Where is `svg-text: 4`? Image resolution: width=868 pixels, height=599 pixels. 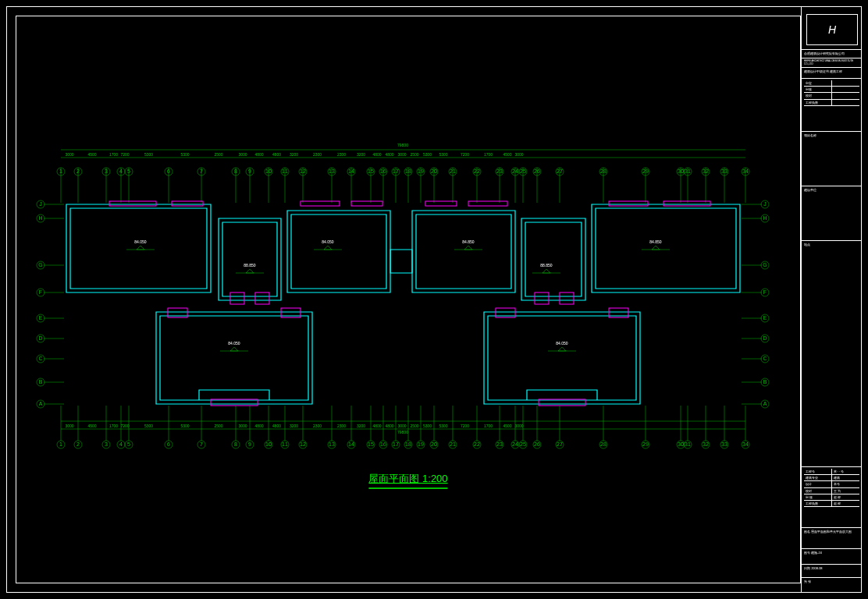 svg-text: 4 is located at coordinates (121, 172).